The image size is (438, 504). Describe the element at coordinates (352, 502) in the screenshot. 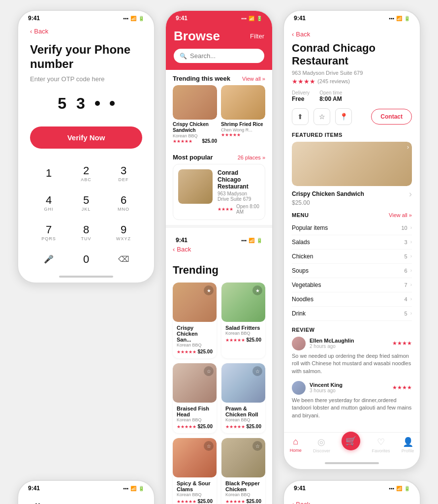

I see `back-button-popular: ‹ Back` at that location.